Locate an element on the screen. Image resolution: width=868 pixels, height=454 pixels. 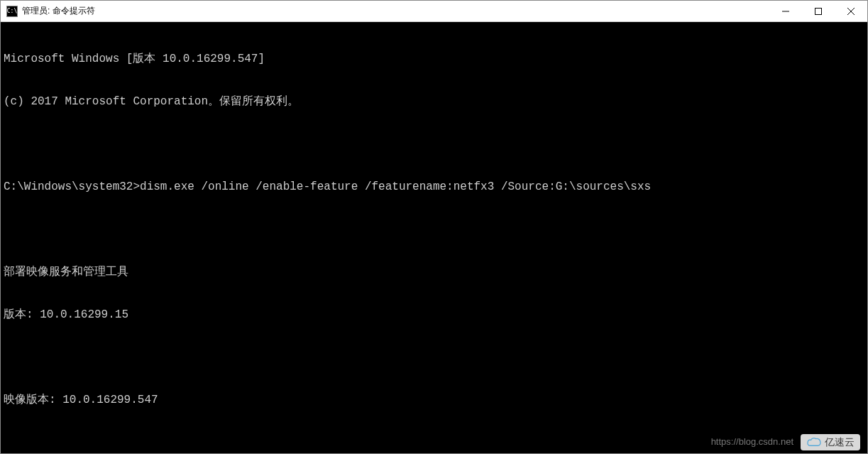
titlebar: C:\ 管理员: 命令提示符 is located at coordinates (434, 11).